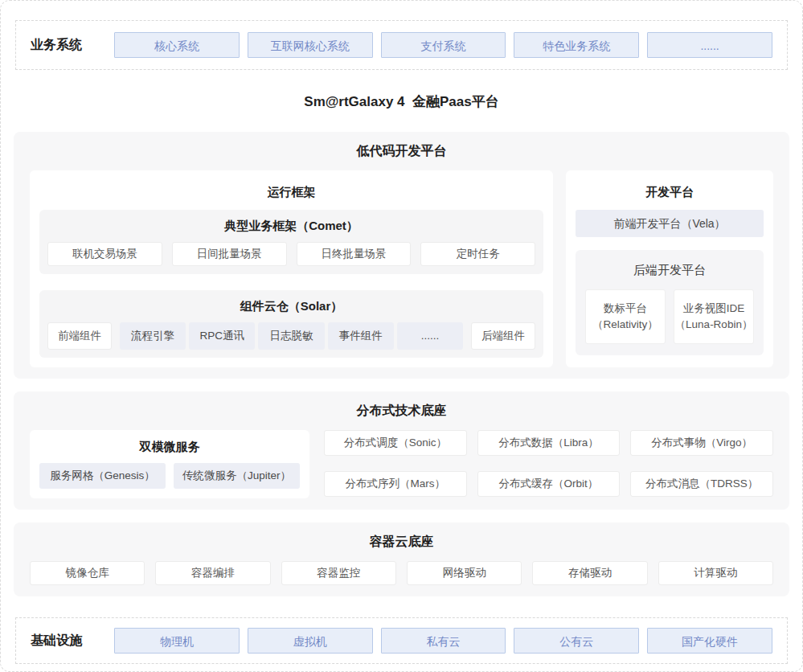  Describe the element at coordinates (72, 641) in the screenshot. I see `infrastructure-label: 基础设施` at that location.